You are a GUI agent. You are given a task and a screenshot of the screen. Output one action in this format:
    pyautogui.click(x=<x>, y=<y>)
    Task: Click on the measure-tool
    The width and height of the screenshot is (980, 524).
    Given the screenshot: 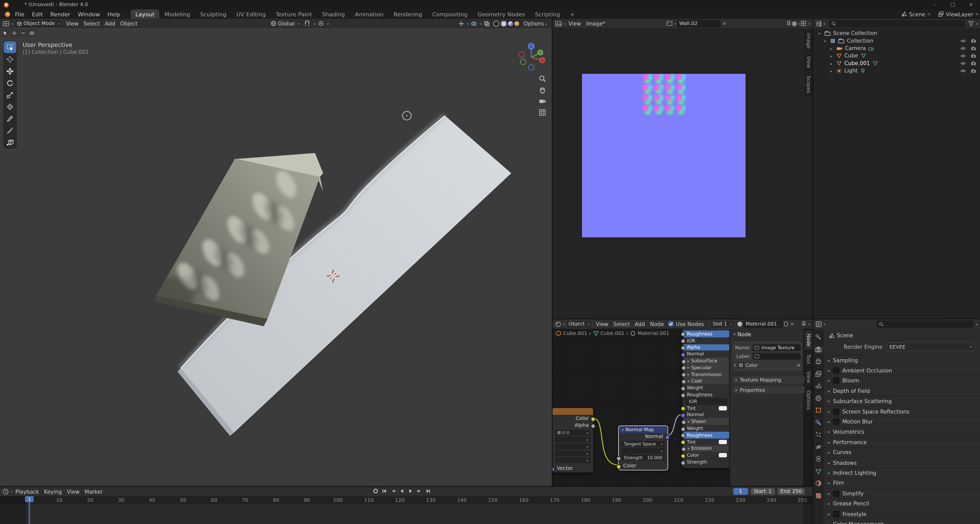 What is the action you would take?
    pyautogui.click(x=10, y=130)
    